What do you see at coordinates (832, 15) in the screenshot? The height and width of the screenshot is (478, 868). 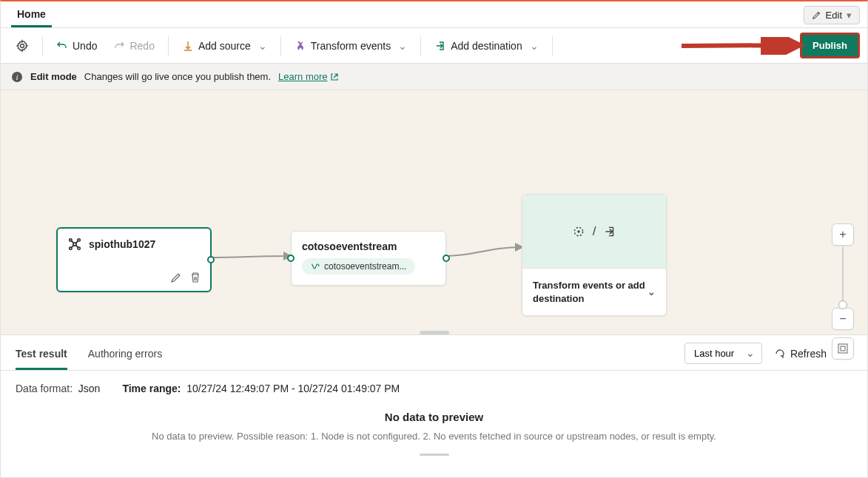 I see `edit-dropdown-button: Edit ▾` at bounding box center [832, 15].